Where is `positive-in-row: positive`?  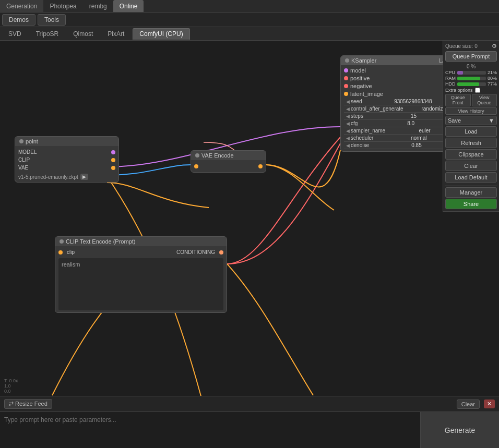
positive-in-row: positive is located at coordinates (363, 78).